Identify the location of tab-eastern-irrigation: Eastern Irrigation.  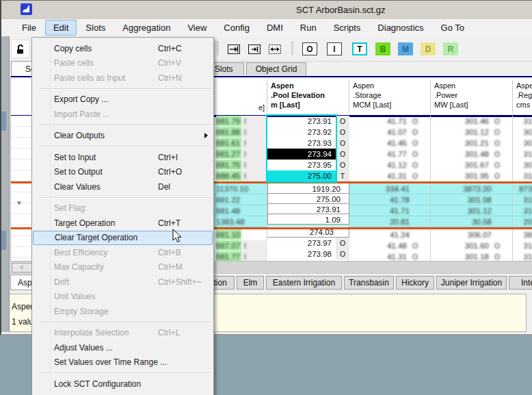
(304, 283).